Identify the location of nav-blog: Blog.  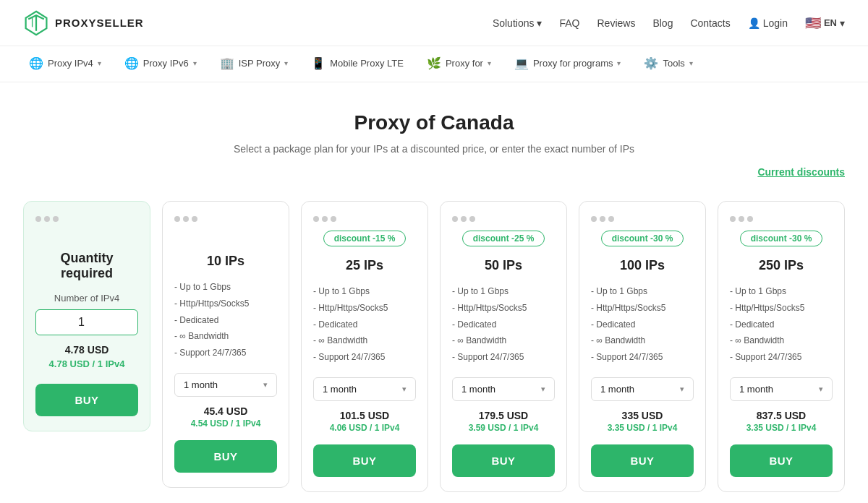
(663, 23).